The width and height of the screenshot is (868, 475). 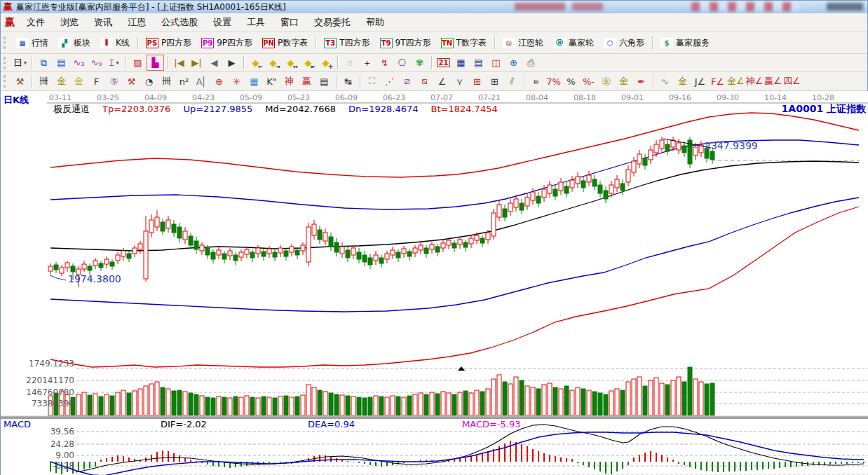 What do you see at coordinates (179, 63) in the screenshot?
I see `toolbar2-button-11: |◀` at bounding box center [179, 63].